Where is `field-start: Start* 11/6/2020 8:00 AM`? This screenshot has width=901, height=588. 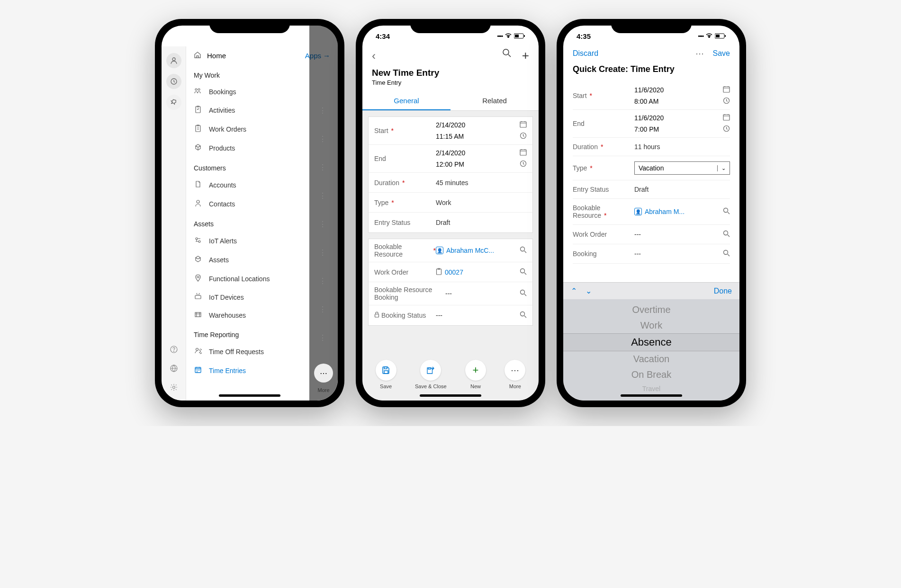 field-start: Start* 11/6/2020 8:00 AM is located at coordinates (651, 96).